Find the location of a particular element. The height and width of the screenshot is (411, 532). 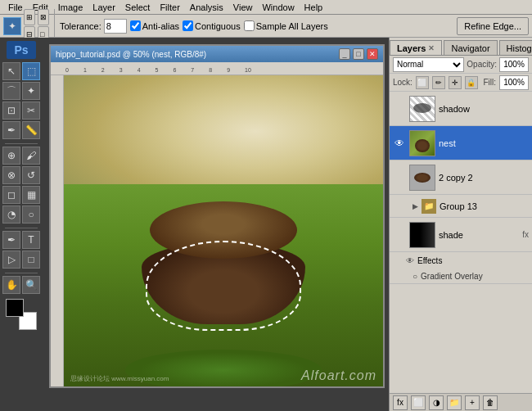

antialias-checkbox is located at coordinates (136, 26).